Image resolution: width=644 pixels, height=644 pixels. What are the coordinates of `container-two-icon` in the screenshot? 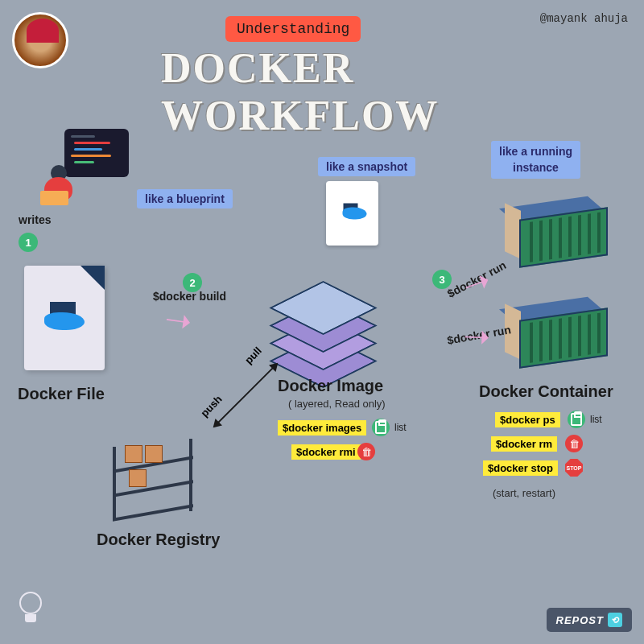 It's located at (559, 334).